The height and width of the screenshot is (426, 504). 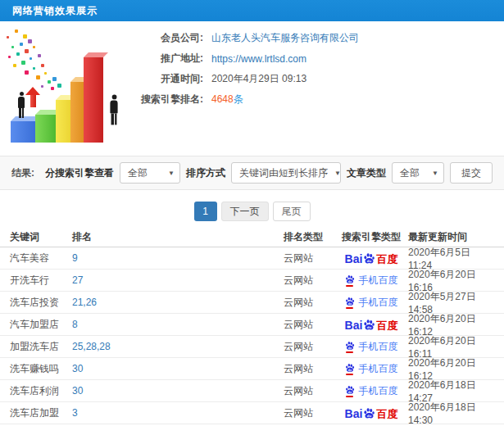 What do you see at coordinates (247, 79) in the screenshot?
I see `info-row-open-time: 开通时间:2020年4月29日 09:13` at bounding box center [247, 79].